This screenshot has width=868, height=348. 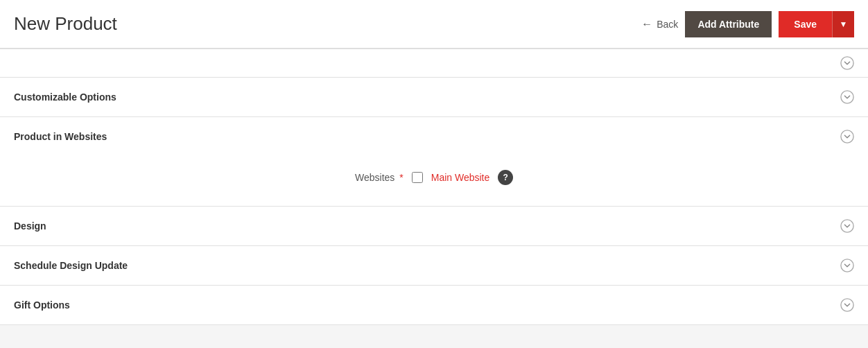 I want to click on back-label: Back, so click(x=667, y=24).